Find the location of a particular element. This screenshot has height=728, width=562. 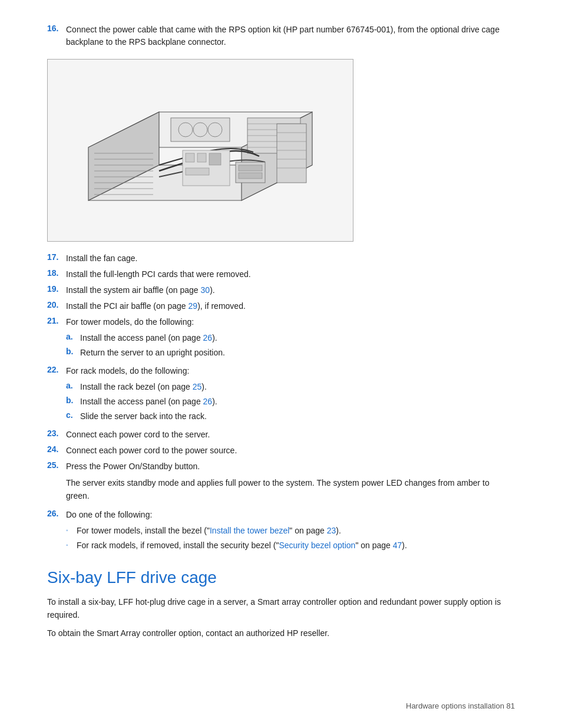

step-25-block: 25. Press the Power On/Standby button. T… is located at coordinates (281, 482).